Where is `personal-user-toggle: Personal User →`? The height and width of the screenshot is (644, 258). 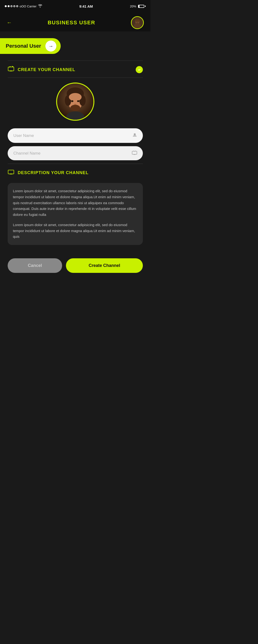
personal-user-toggle: Personal User → is located at coordinates (30, 46).